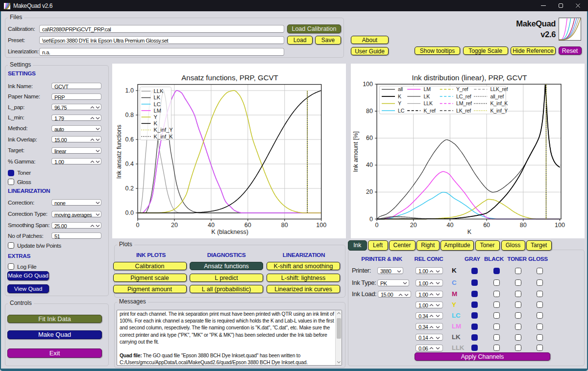 Image resolution: width=588 pixels, height=371 pixels. I want to click on svg-text: 1.0, so click(129, 91).